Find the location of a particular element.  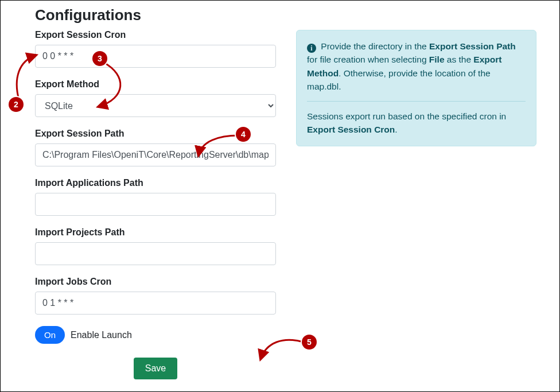

annotation-badge-4: 4 is located at coordinates (243, 134).